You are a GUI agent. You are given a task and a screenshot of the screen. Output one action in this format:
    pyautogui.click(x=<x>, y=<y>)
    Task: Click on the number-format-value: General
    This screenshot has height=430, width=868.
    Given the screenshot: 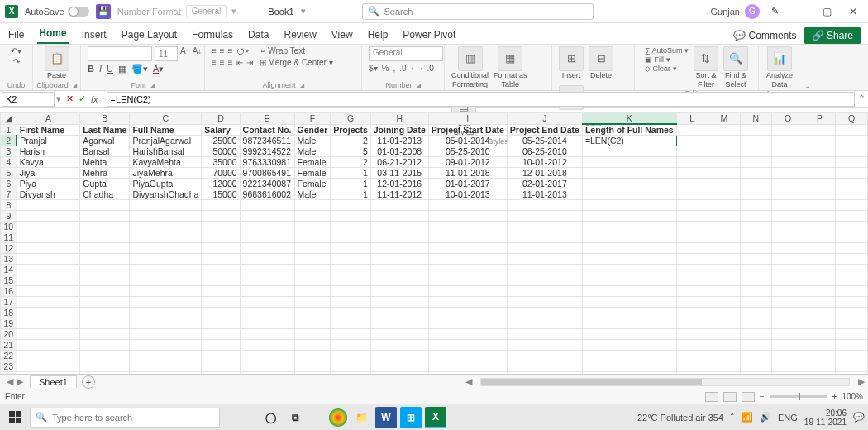 What is the action you would take?
    pyautogui.click(x=207, y=12)
    